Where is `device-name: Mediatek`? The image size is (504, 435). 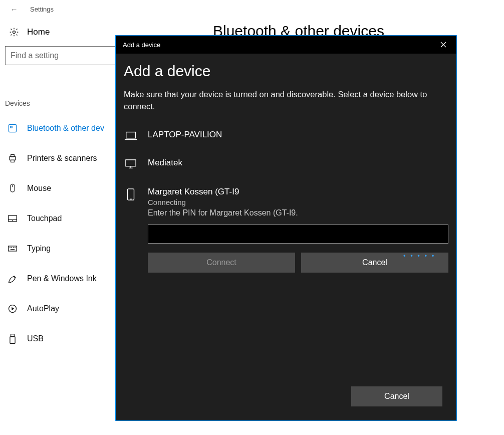 device-name: Mediatek is located at coordinates (165, 163).